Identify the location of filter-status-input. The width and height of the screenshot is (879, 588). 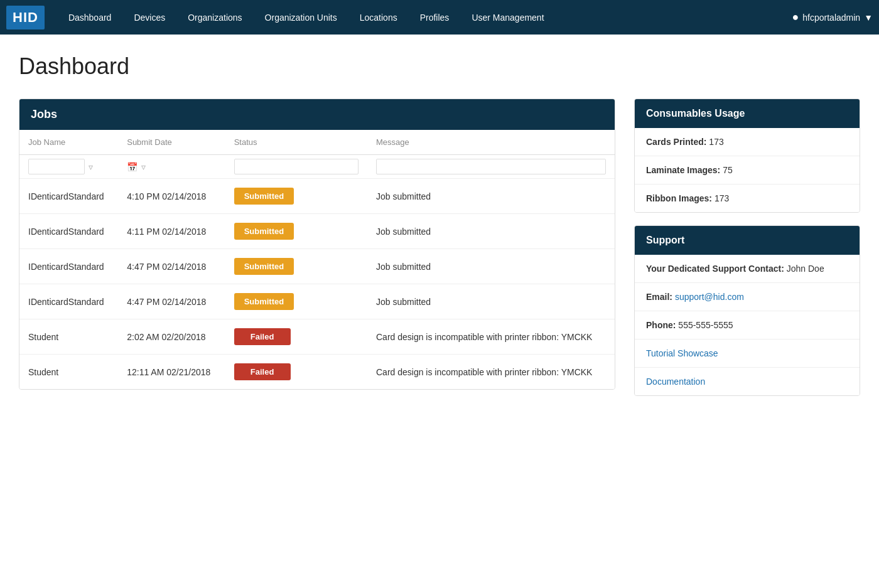
(296, 167).